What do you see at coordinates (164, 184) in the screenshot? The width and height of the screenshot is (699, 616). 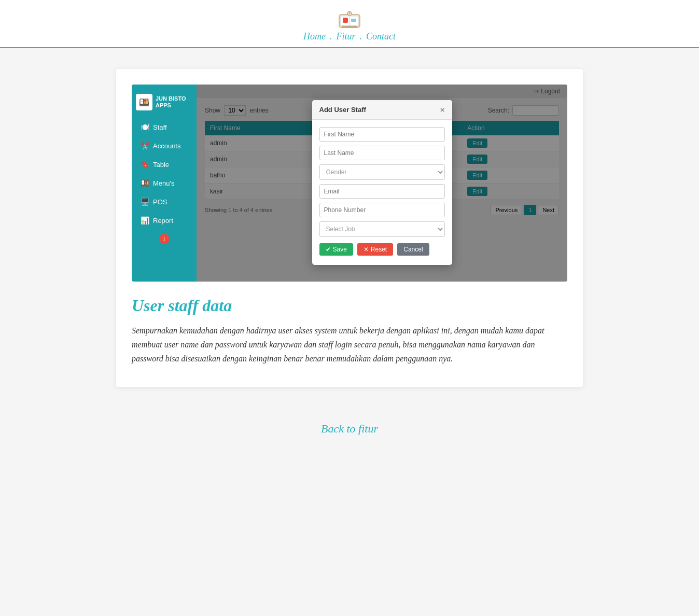 I see `sidebar-item-label: Menu's` at bounding box center [164, 184].